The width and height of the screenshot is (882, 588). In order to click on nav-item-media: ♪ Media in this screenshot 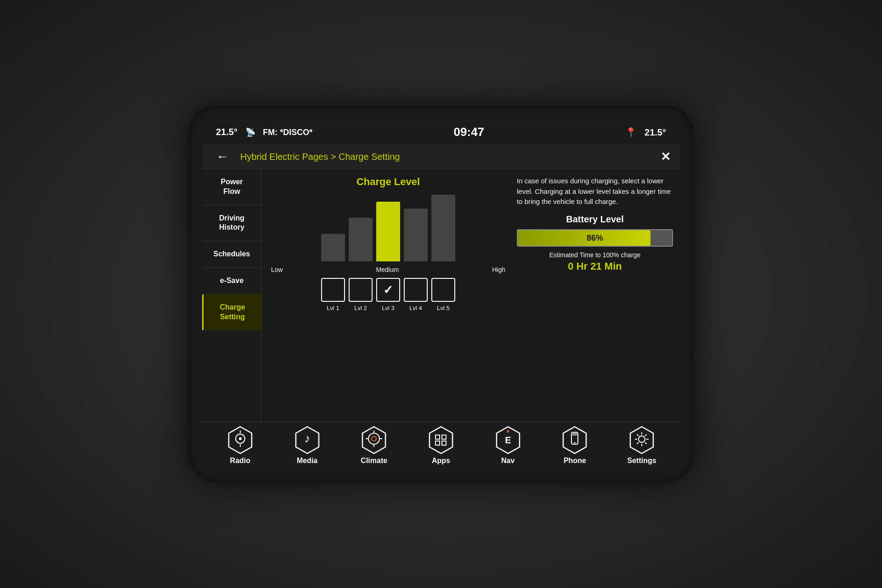, I will do `click(307, 446)`.